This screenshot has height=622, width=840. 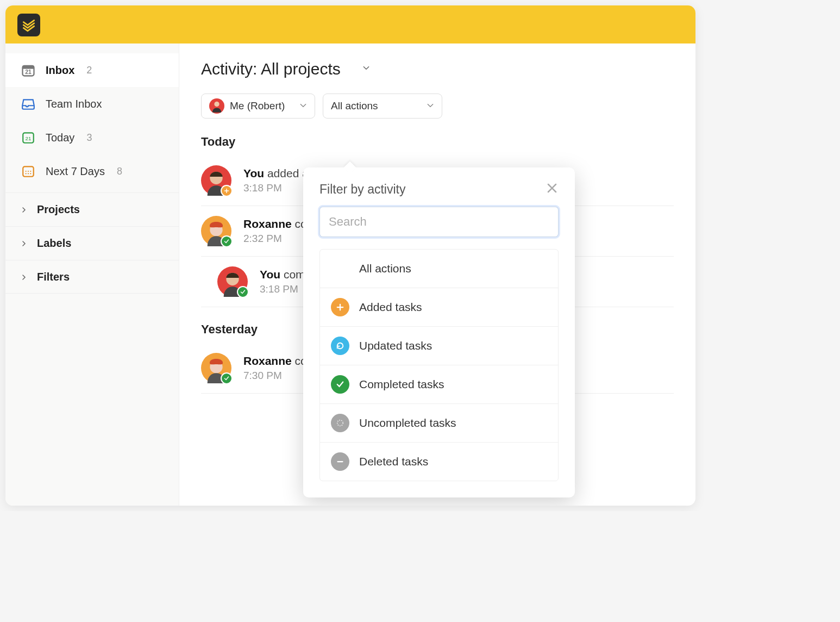 What do you see at coordinates (28, 138) in the screenshot?
I see `calendar-today-icon: 21` at bounding box center [28, 138].